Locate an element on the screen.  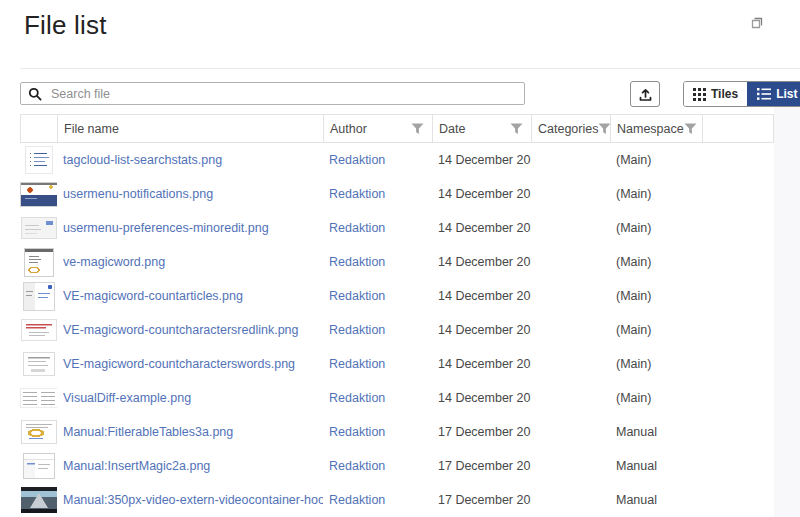
file-name-link: VE-magicword-countcharactersredlink.png is located at coordinates (181, 330).